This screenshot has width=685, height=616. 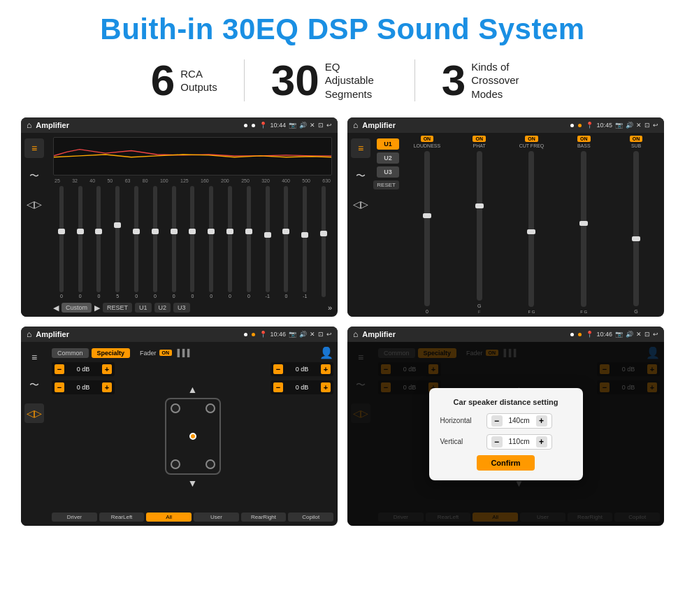 What do you see at coordinates (122, 517) in the screenshot?
I see `rearleft-btn: RearLeft` at bounding box center [122, 517].